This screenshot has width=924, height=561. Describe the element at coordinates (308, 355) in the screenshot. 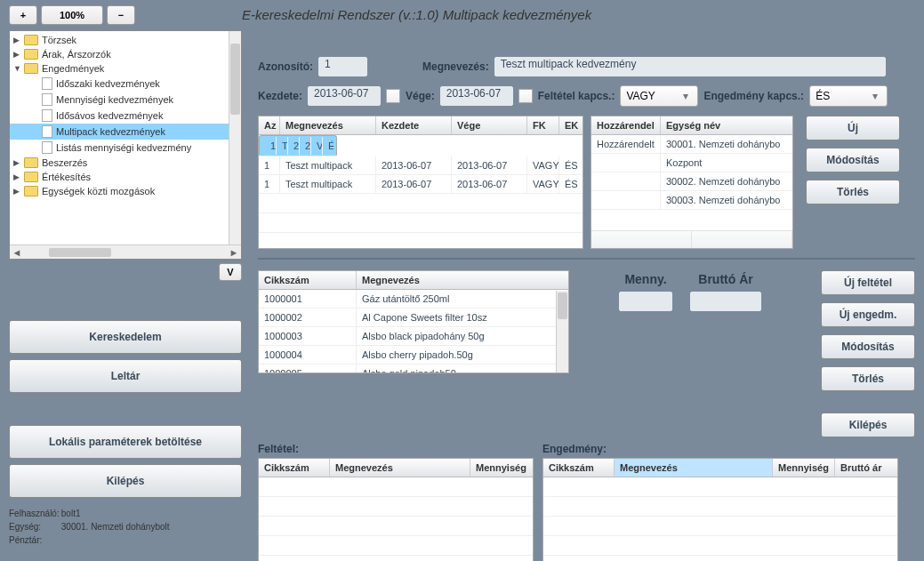

I see `table-cell: 1000004` at that location.